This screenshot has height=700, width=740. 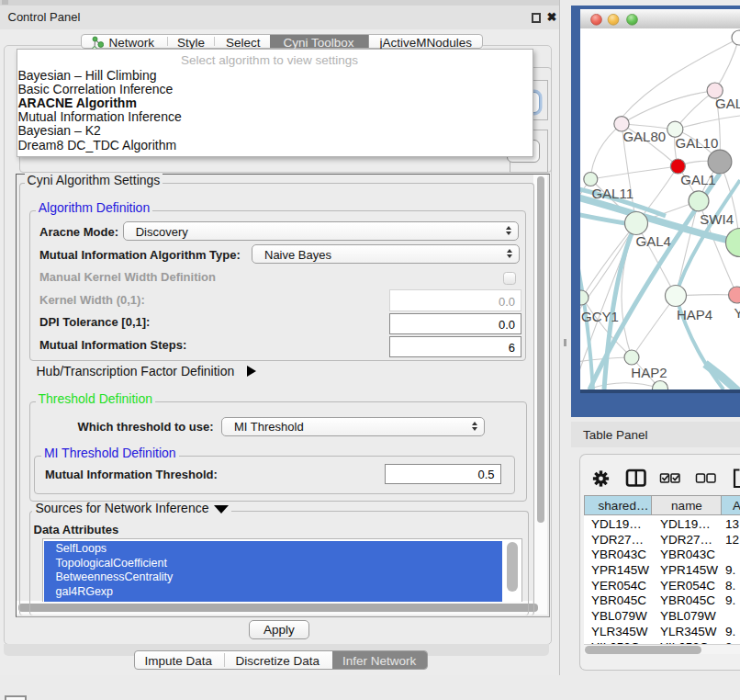 I want to click on svg-text: HAP2, so click(x=648, y=373).